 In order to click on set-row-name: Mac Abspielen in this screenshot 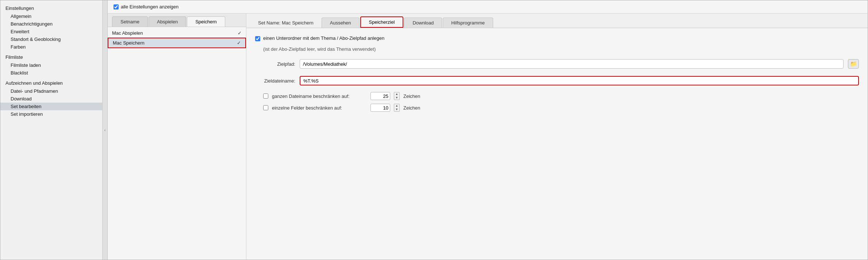, I will do `click(173, 33)`.